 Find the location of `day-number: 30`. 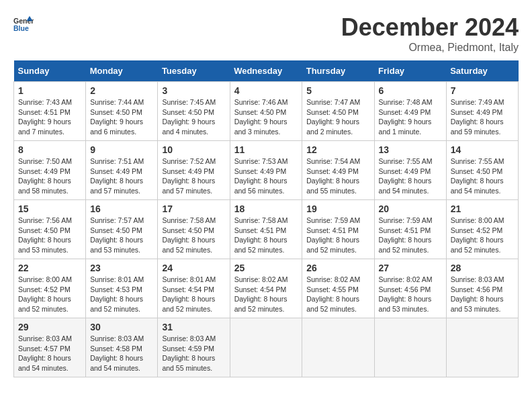

day-number: 30 is located at coordinates (122, 327).